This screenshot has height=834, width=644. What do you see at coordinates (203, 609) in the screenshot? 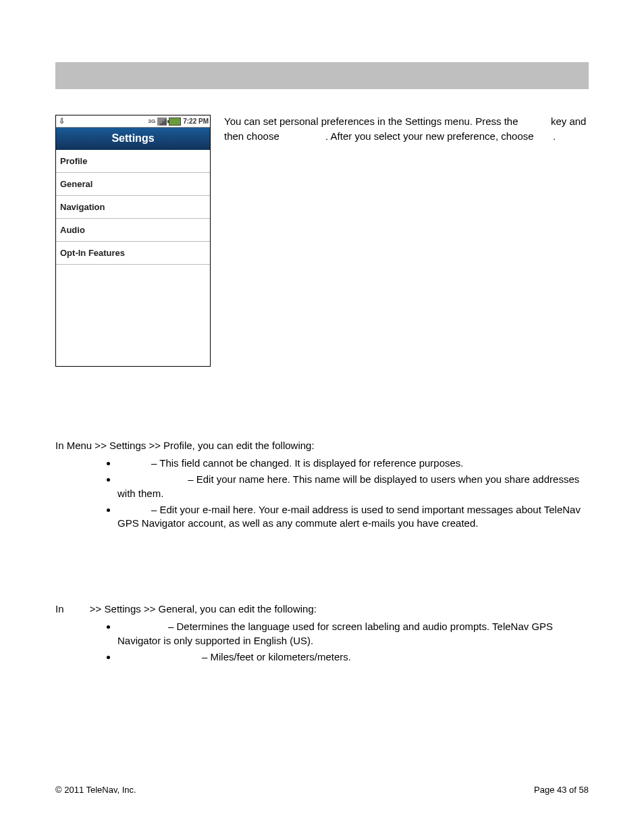
I see `general-intro-b: >> Settings >> General, you can edit the…` at bounding box center [203, 609].